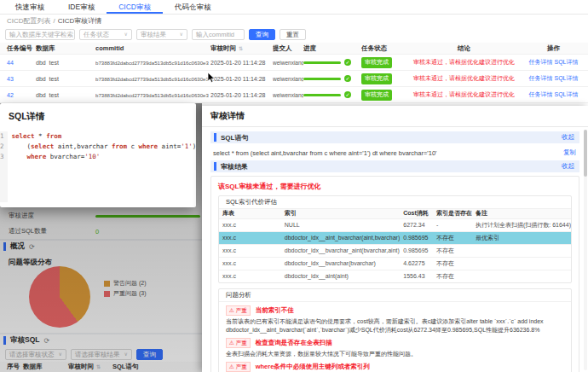  Describe the element at coordinates (313, 367) in the screenshot. I see `issue-title: where条件中必须使用主键列或者索引列` at that location.